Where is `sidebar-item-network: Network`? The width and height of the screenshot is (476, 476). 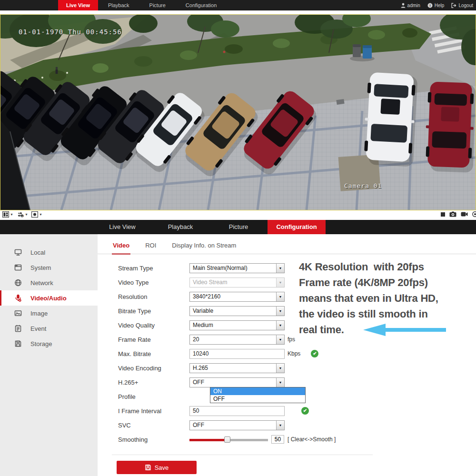
sidebar-item-network: Network is located at coordinates (49, 283).